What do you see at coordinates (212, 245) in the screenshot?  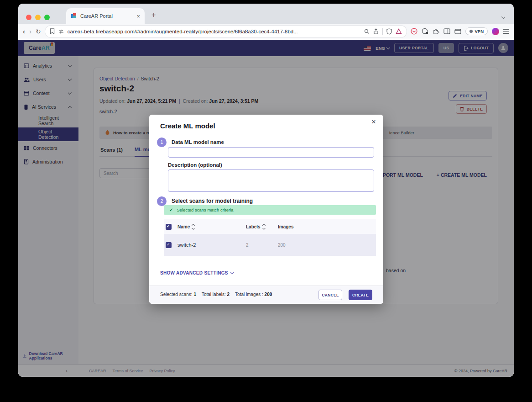 I see `scan-name-cell: switch-2` at bounding box center [212, 245].